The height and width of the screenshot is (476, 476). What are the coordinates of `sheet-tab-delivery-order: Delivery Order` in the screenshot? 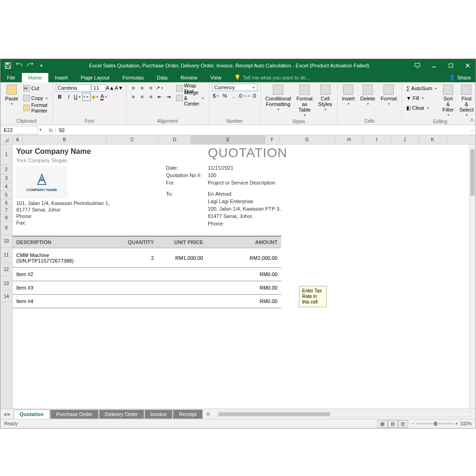 It's located at (122, 414).